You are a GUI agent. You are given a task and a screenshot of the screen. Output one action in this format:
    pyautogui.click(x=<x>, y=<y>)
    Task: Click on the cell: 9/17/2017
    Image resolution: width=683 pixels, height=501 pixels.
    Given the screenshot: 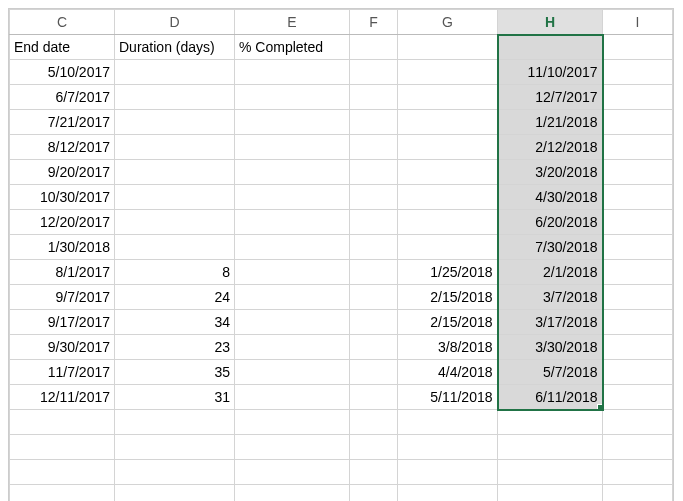 What is the action you would take?
    pyautogui.click(x=62, y=322)
    